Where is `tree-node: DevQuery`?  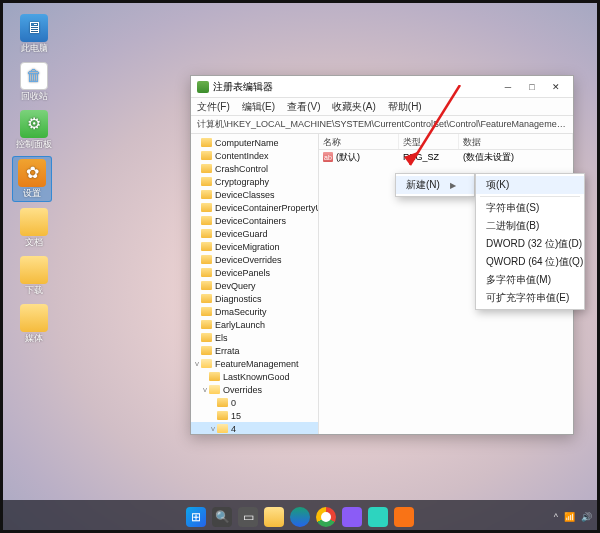
tree-node: DevQuery is located at coordinates (254, 286).